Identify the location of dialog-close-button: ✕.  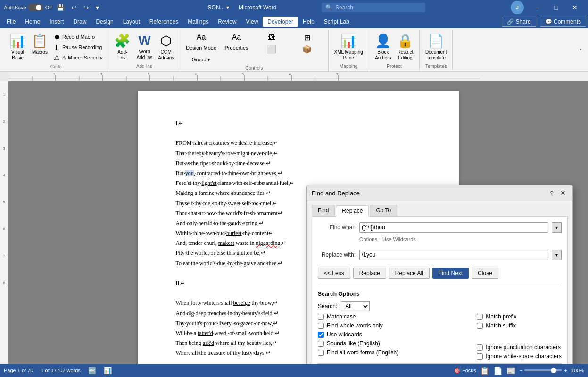
(563, 193).